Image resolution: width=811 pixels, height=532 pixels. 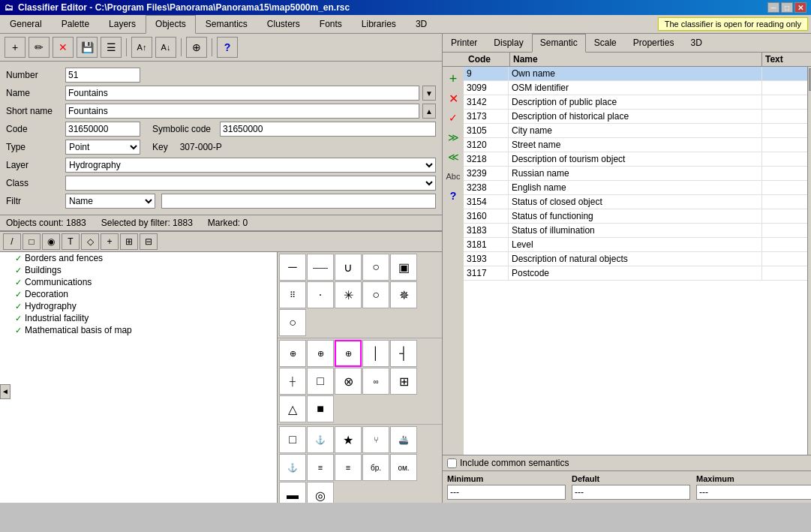 I want to click on tree-item-hydrography: ✓ Hydrography, so click(x=138, y=306).